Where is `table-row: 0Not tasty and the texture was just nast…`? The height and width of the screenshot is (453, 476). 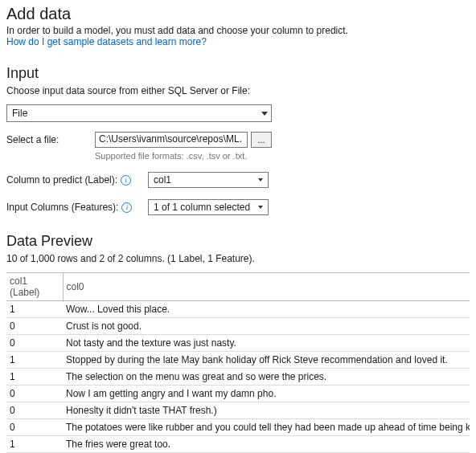 table-row: 0Not tasty and the texture was just nast… is located at coordinates (238, 344).